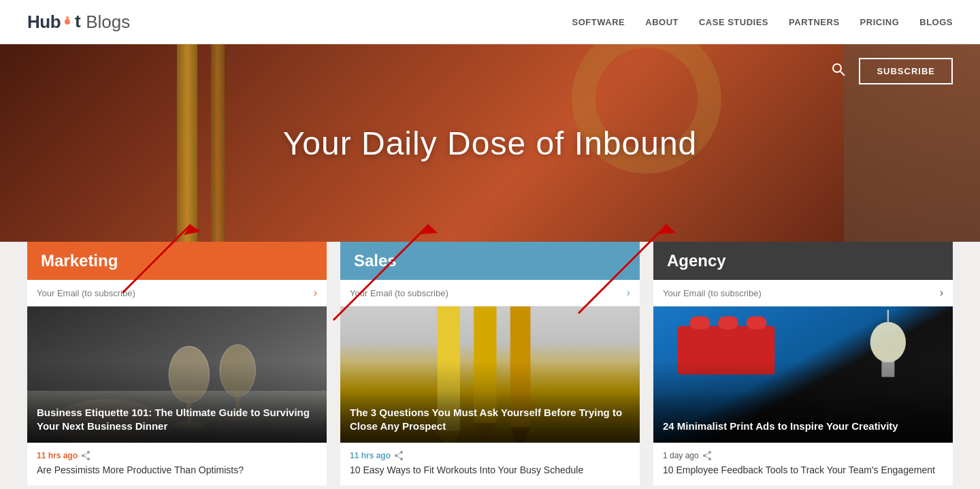 Image resolution: width=980 pixels, height=489 pixels. I want to click on marketing-email-row: ›, so click(177, 293).